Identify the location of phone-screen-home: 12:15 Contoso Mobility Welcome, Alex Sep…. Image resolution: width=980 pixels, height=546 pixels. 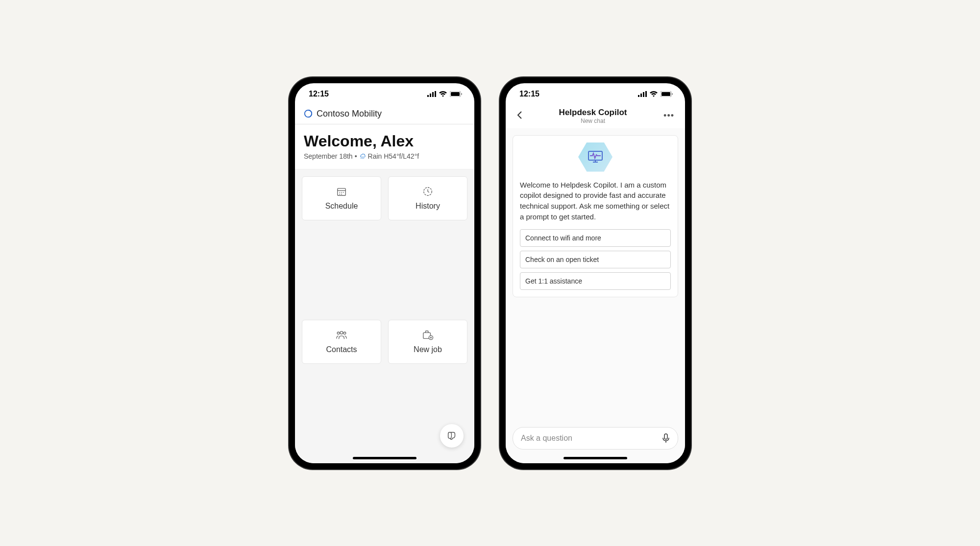
(385, 273).